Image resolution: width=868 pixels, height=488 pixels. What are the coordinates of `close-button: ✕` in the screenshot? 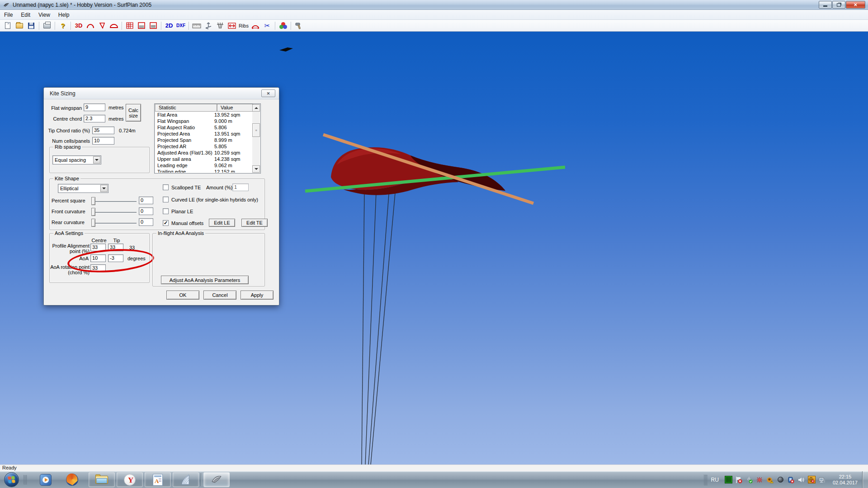 It's located at (855, 5).